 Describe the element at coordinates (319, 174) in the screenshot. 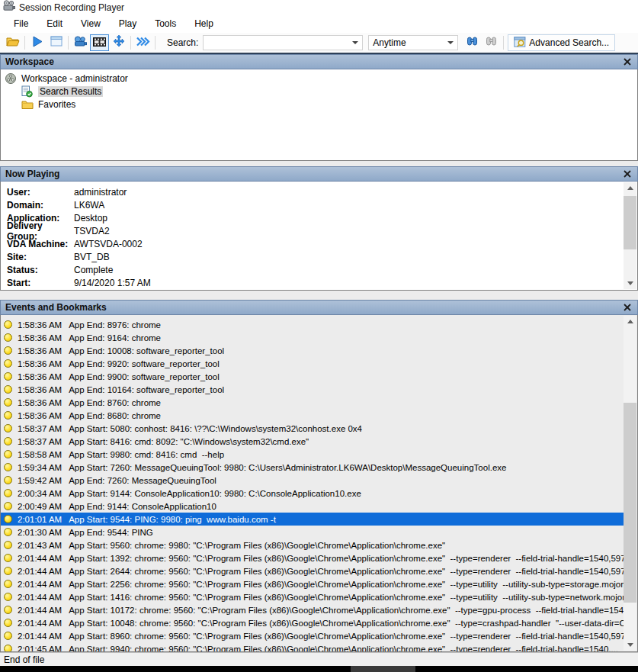

I see `now-playing-panel-header: Now Playing` at that location.